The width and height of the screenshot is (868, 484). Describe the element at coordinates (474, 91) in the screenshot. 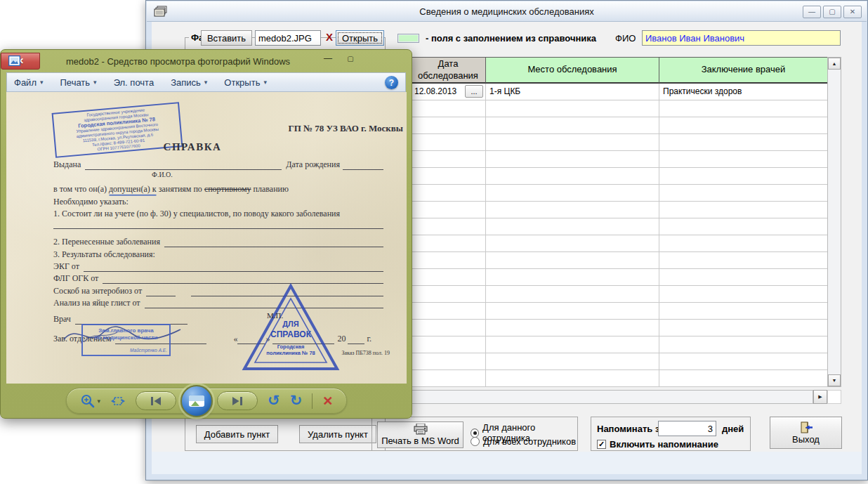

I see `date-picker-button: ...` at that location.